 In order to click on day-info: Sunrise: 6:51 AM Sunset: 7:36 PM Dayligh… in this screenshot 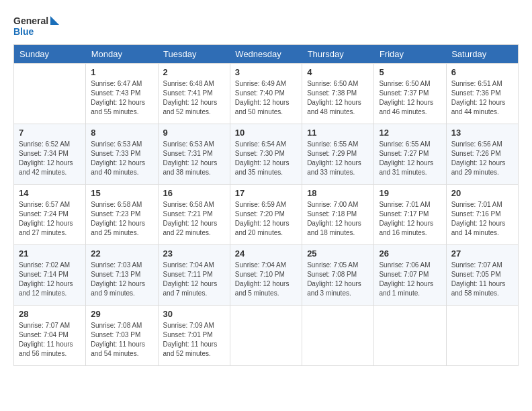, I will do `click(482, 98)`.